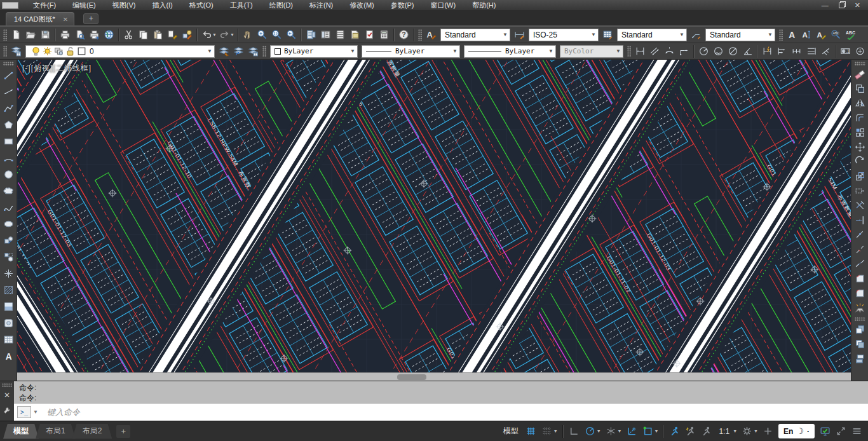 Image resolution: width=868 pixels, height=441 pixels. I want to click on block-editor-icon, so click(187, 35).